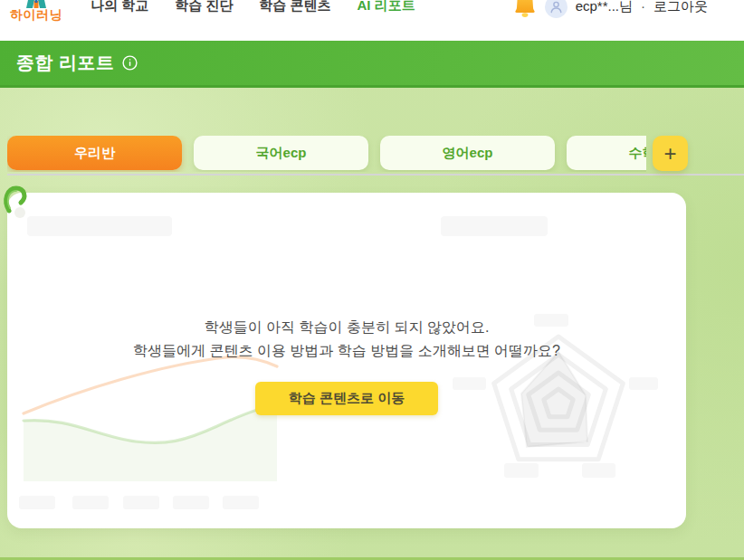 The height and width of the screenshot is (560, 744). I want to click on tab-korean-ecp: 국어ecp, so click(281, 153).